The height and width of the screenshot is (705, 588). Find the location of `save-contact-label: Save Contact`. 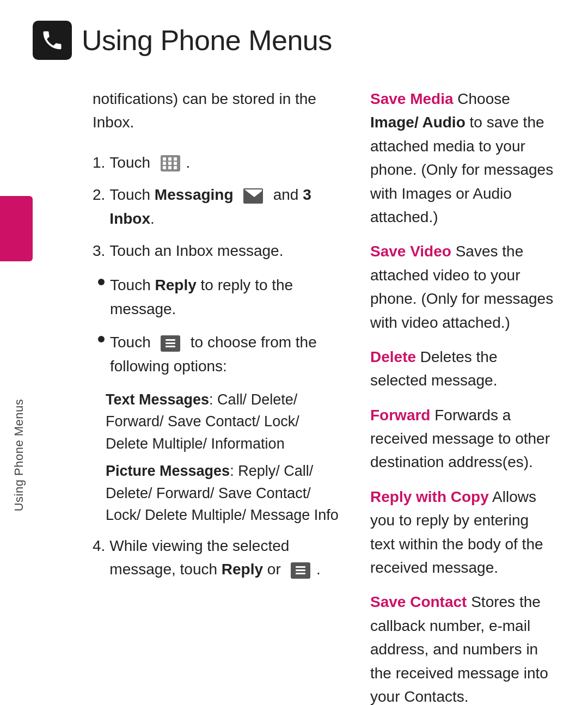

save-contact-label: Save Contact is located at coordinates (418, 602).